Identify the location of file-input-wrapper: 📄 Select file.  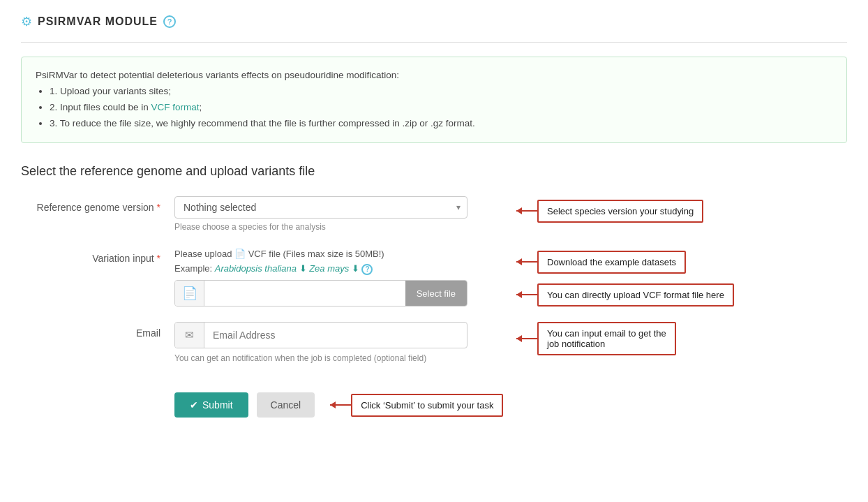
(321, 293).